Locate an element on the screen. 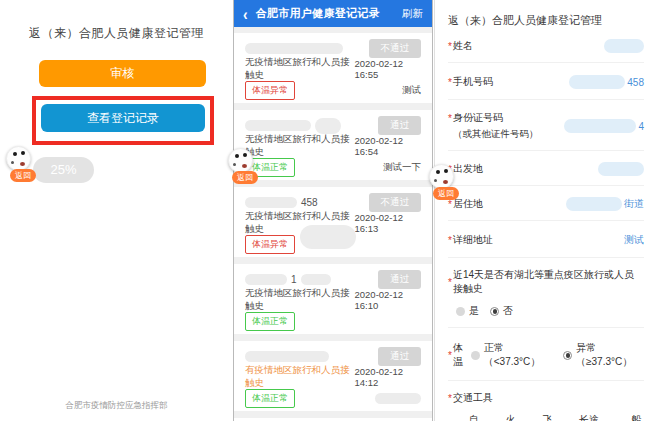 The height and width of the screenshot is (421, 657). radio-option-yes: 是 is located at coordinates (468, 311).